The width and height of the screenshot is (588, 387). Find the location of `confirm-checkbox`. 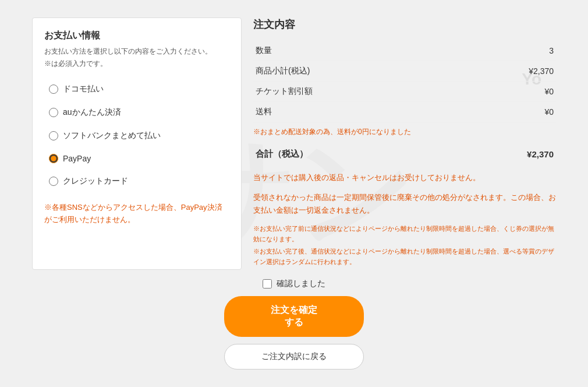

confirm-checkbox is located at coordinates (267, 284).